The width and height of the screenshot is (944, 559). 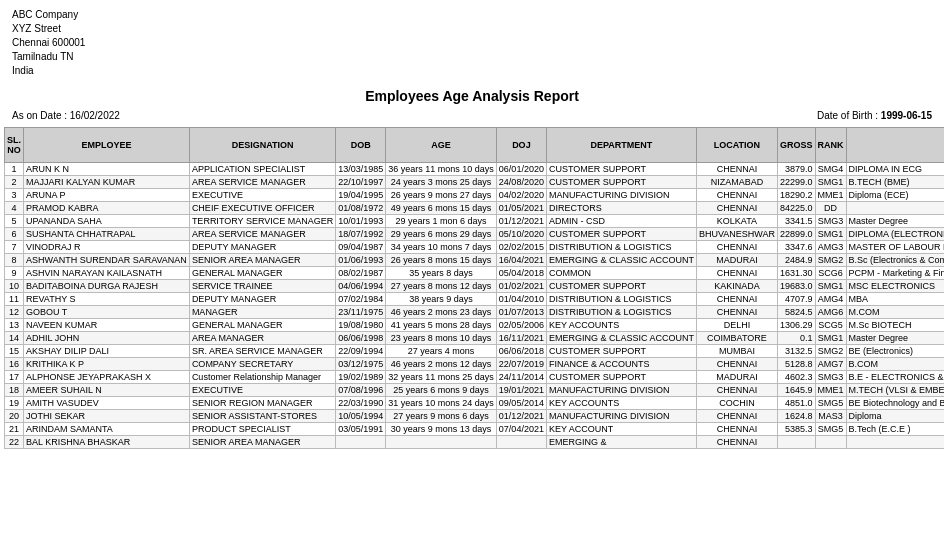 What do you see at coordinates (830, 222) in the screenshot?
I see `cell-4-9: SMG3` at bounding box center [830, 222].